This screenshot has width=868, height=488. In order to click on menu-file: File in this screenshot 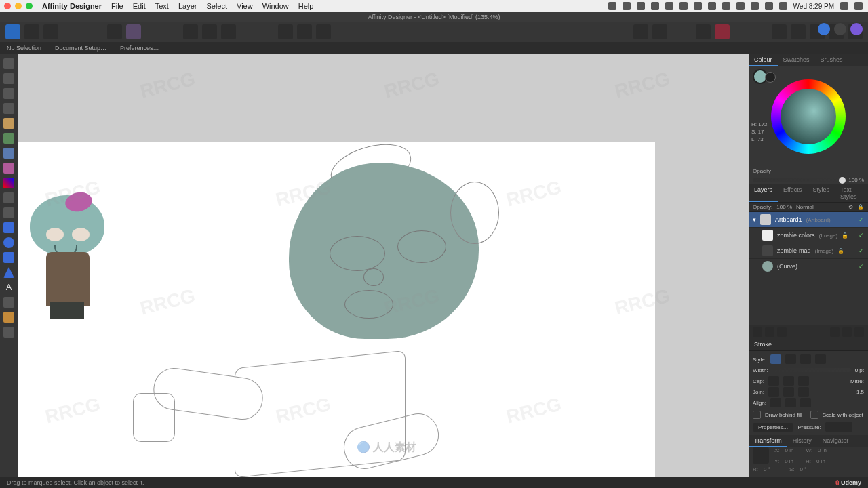, I will do `click(117, 6)`.